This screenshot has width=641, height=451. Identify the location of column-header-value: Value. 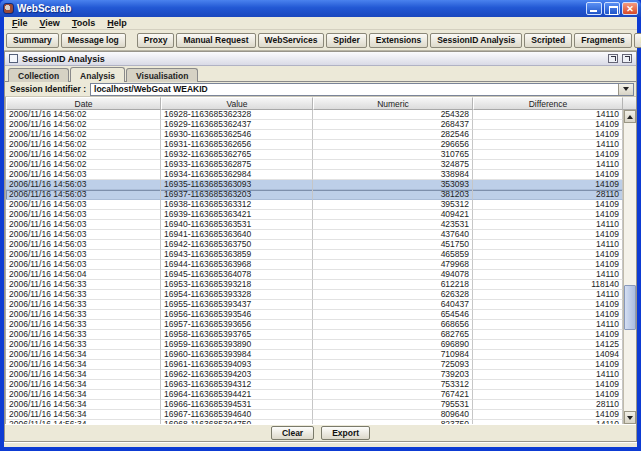
(237, 104).